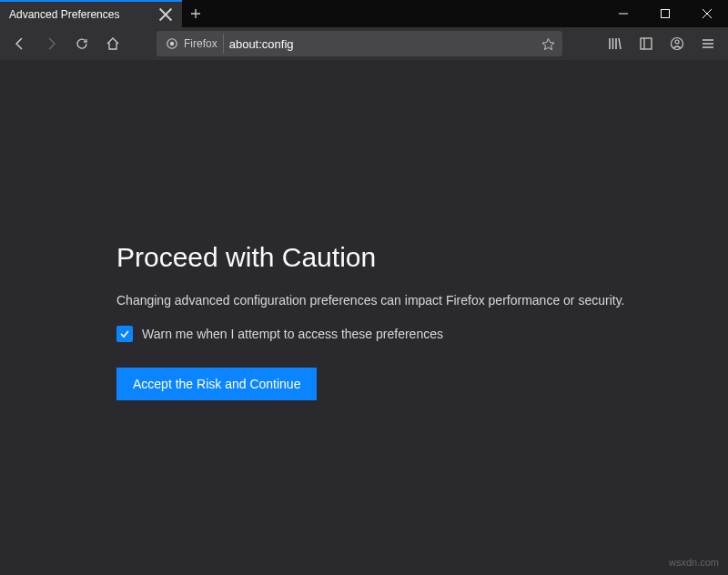 This screenshot has width=728, height=575. I want to click on app-menu-button, so click(708, 44).